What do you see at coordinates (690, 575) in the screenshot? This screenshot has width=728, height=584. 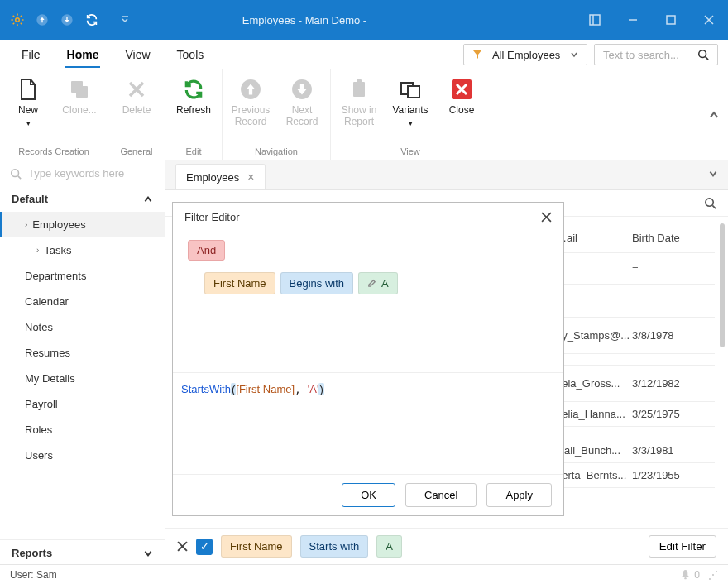 I see `notifications-indicator: 0` at bounding box center [690, 575].